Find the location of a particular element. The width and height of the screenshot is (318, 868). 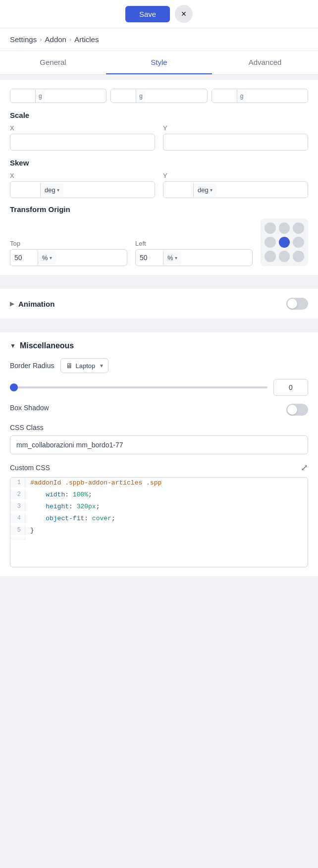

css-class-input is located at coordinates (159, 445).